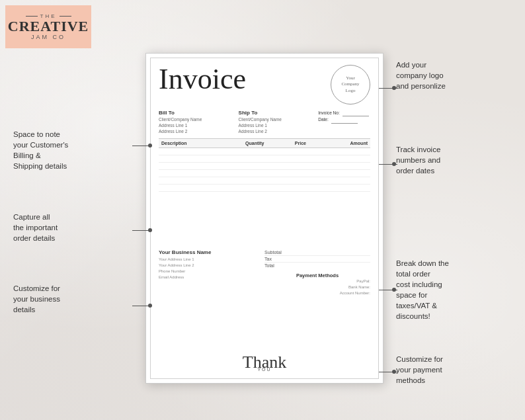 This screenshot has height=420, width=525. What do you see at coordinates (74, 228) in the screenshot?
I see `annotation-order-details: Capture all the important order details` at bounding box center [74, 228].